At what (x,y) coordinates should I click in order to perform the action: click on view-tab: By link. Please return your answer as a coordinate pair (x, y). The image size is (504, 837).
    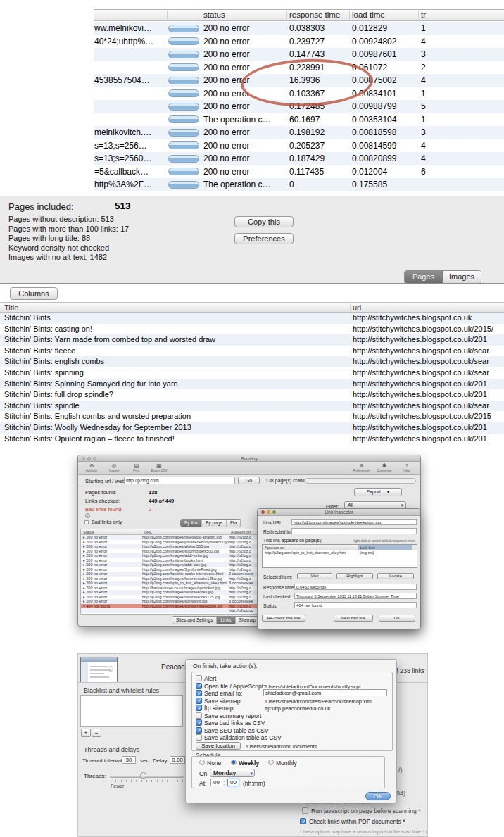
    Looking at the image, I should click on (191, 523).